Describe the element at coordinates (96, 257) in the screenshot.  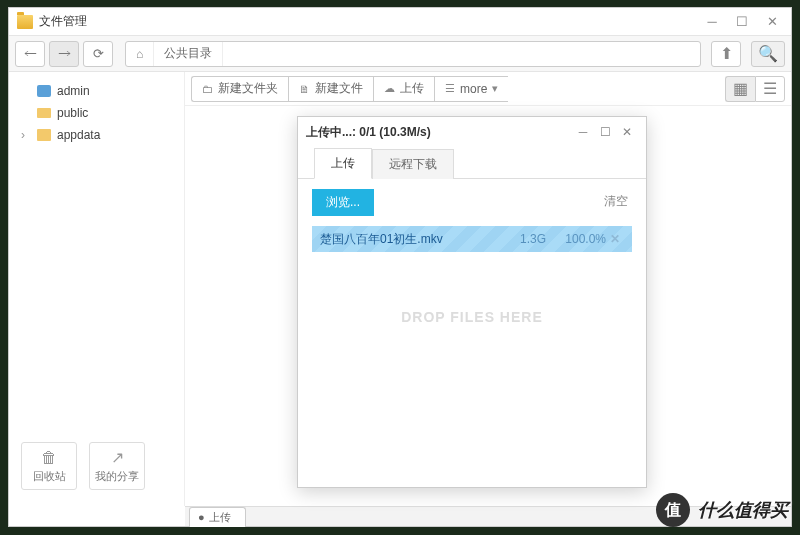
I see `folder-tree: admin public › appdata` at that location.